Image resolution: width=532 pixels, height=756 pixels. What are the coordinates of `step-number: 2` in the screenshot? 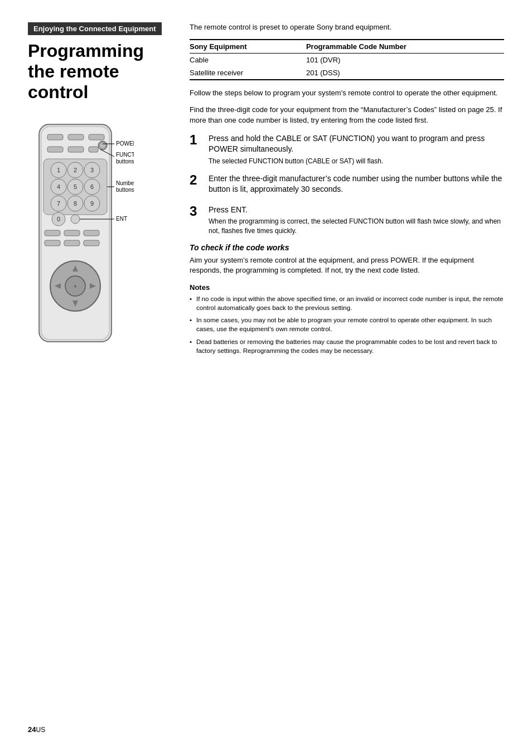 It's located at (196, 180).